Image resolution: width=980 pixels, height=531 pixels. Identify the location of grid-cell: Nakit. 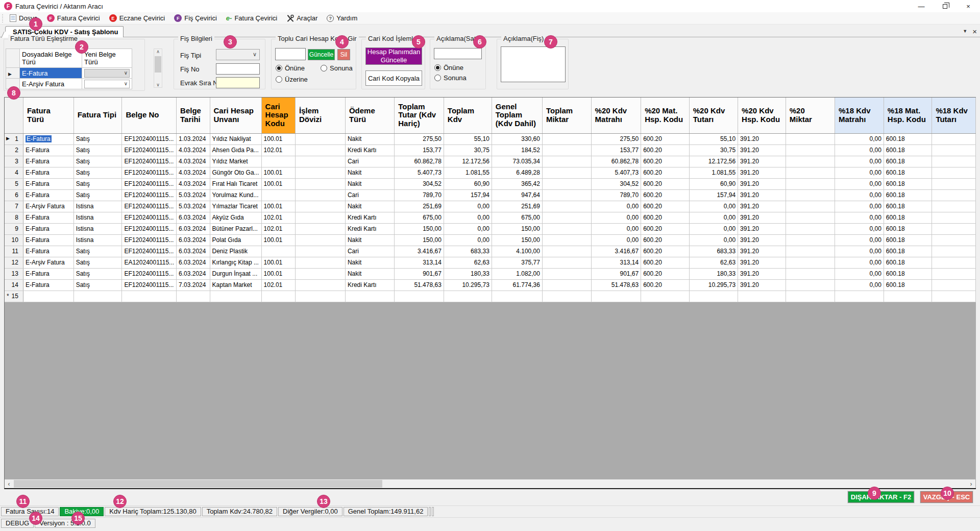
(370, 274).